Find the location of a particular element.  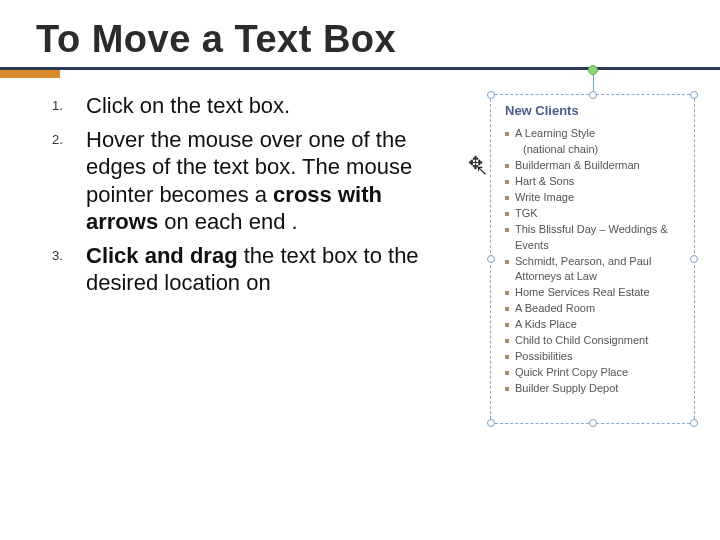

list-item: Builder Supply Depot is located at coordinates (596, 389).